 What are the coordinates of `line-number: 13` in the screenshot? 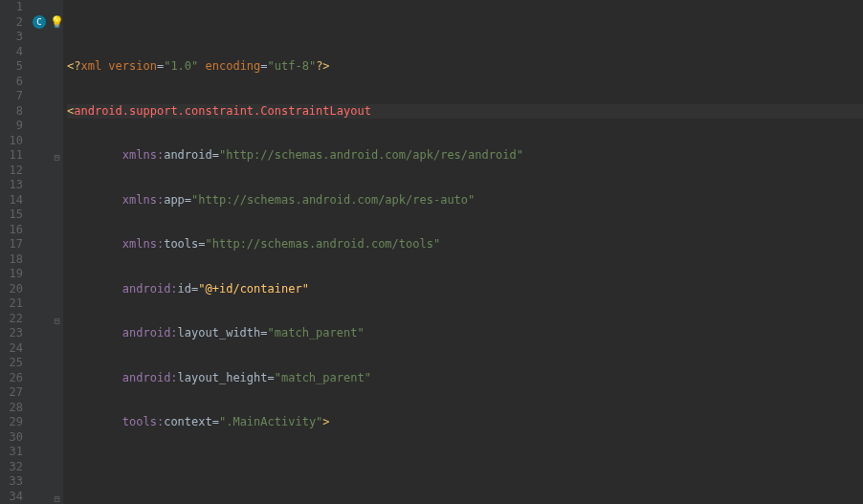 It's located at (14, 186).